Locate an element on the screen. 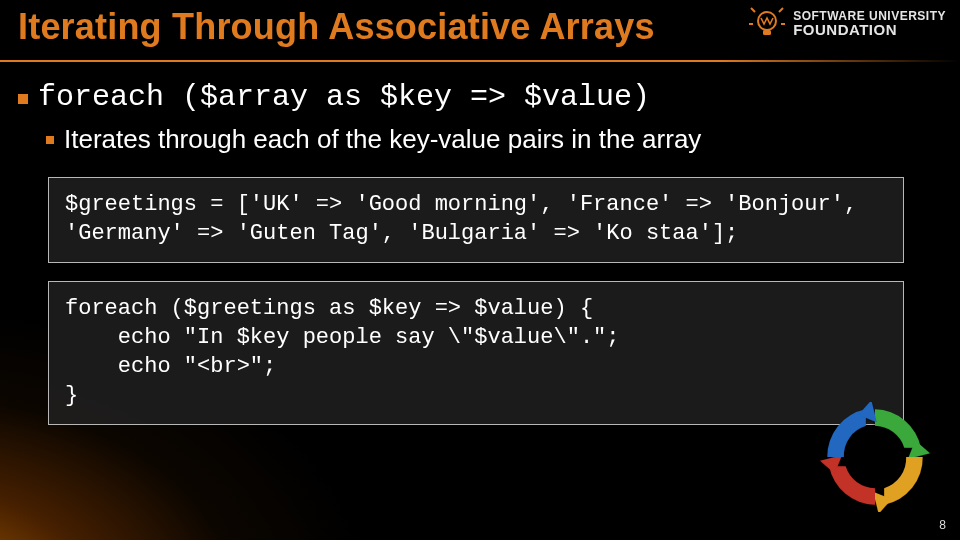 This screenshot has width=960, height=540. cycle-arrows-icon is located at coordinates (875, 457).